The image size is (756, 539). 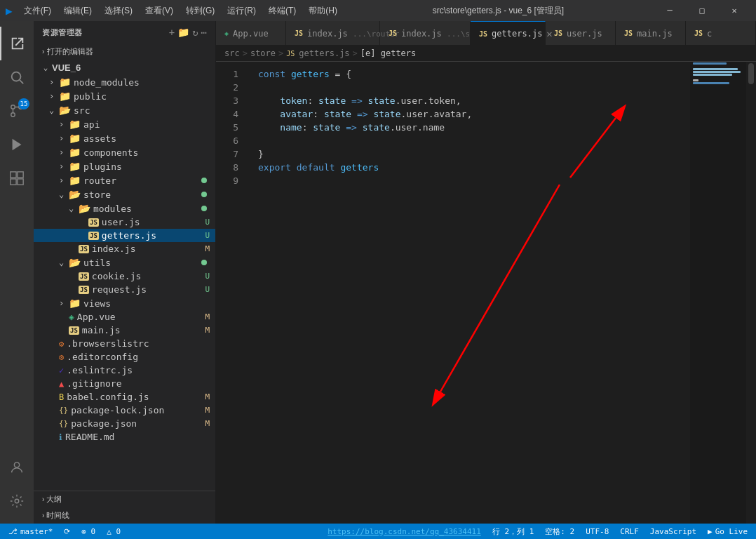 What do you see at coordinates (731, 532) in the screenshot?
I see `live-share-label: Go Live` at bounding box center [731, 532].